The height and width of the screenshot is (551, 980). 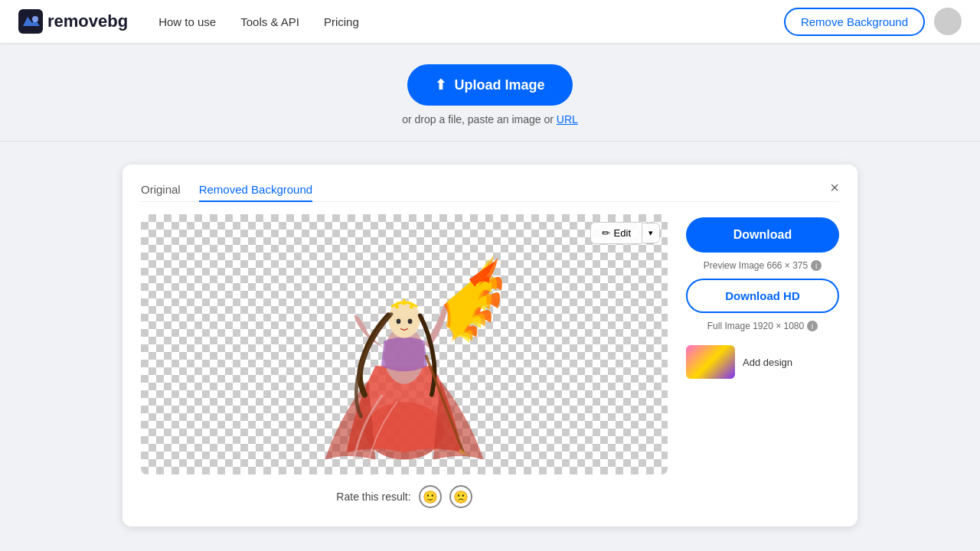 I want to click on full-image-info: Full Image 1920 × 1080 i, so click(x=763, y=326).